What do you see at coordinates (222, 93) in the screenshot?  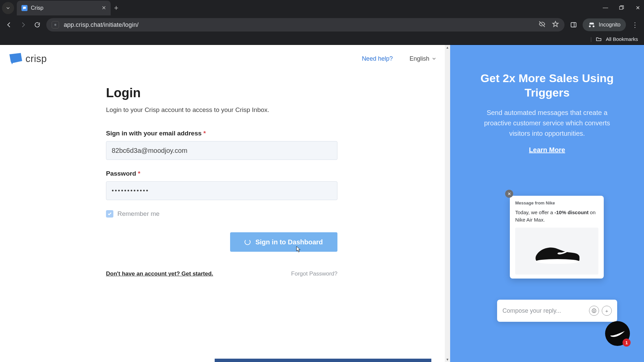 I see `page-title: Login` at bounding box center [222, 93].